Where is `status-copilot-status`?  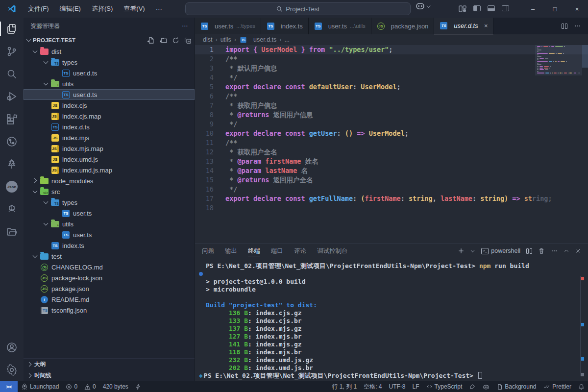
status-copilot-status is located at coordinates (486, 387).